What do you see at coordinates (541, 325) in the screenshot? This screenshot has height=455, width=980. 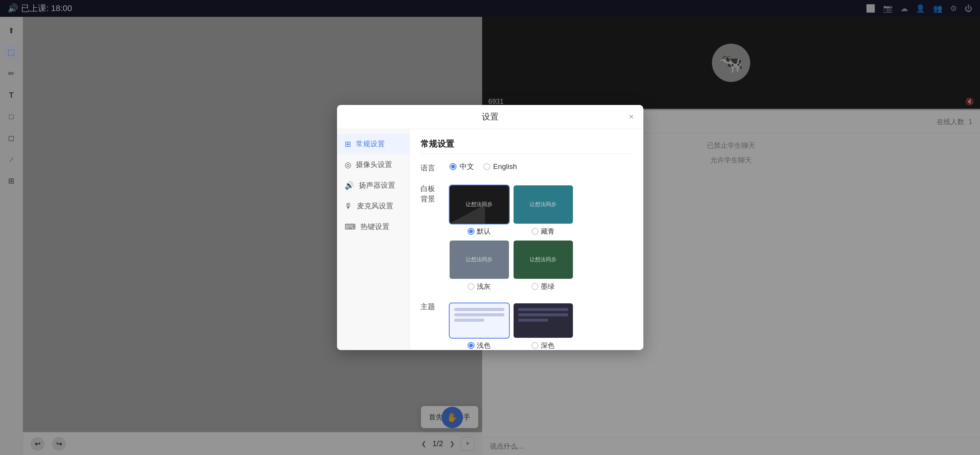 I see `theme-controls: 浅色` at bounding box center [541, 325].